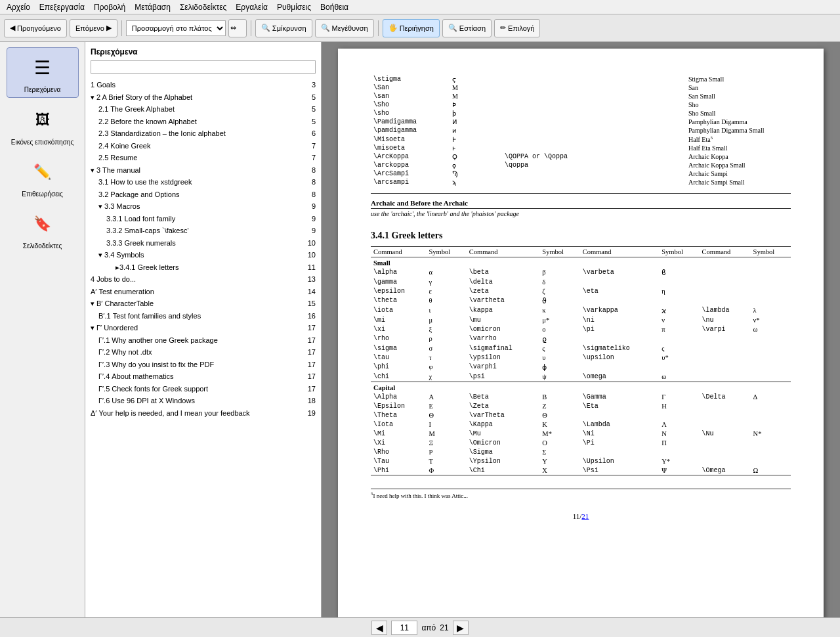 The height and width of the screenshot is (637, 840). What do you see at coordinates (203, 219) in the screenshot?
I see `toc-item-load-font: 3.3.1 Load font family 9` at bounding box center [203, 219].